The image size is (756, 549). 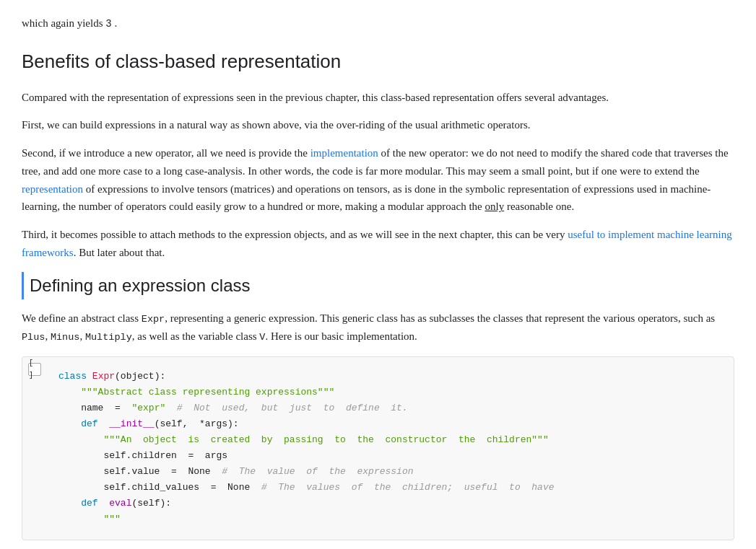 I want to click on code-line-1: class Expr(object):, so click(x=388, y=377).